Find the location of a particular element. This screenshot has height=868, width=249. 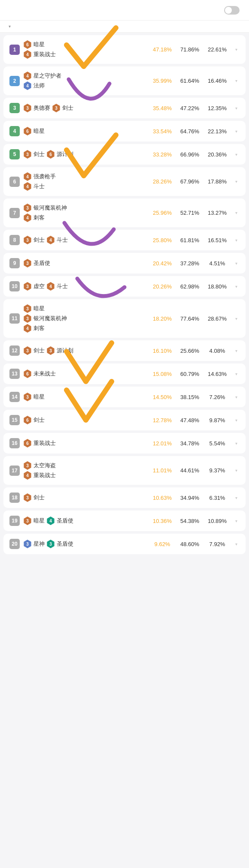

row-card-17: 173太空海盗4重装战士11.01%44.61%9.37%▾ is located at coordinates (125, 471).